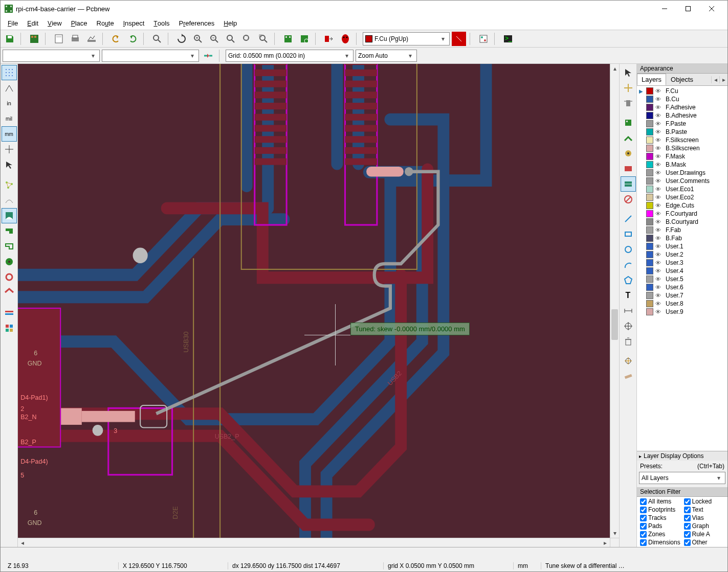 This screenshot has width=728, height=572. Describe the element at coordinates (615, 68) in the screenshot. I see `scroll-up-icon: ▴` at that location.